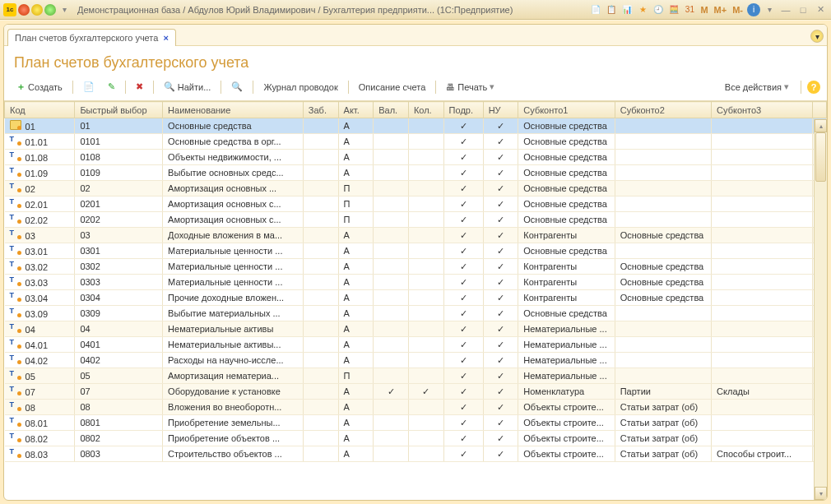  I want to click on m-button: M, so click(704, 10).